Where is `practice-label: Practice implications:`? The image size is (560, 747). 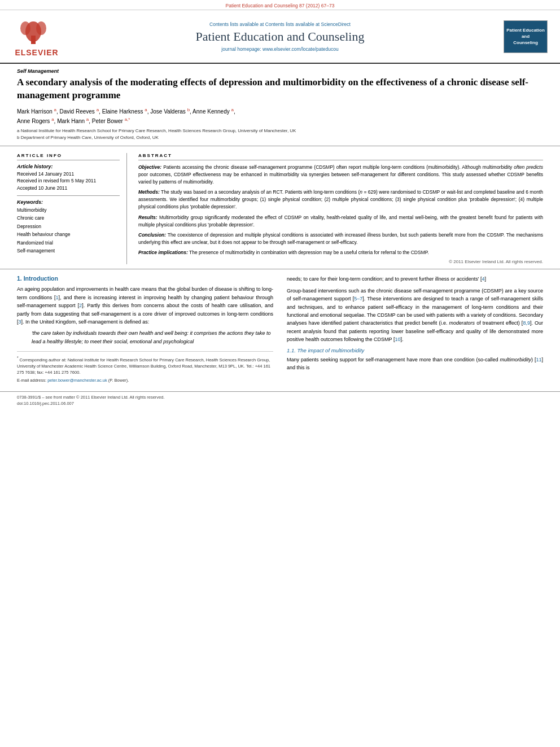 practice-label: Practice implications: is located at coordinates (163, 252).